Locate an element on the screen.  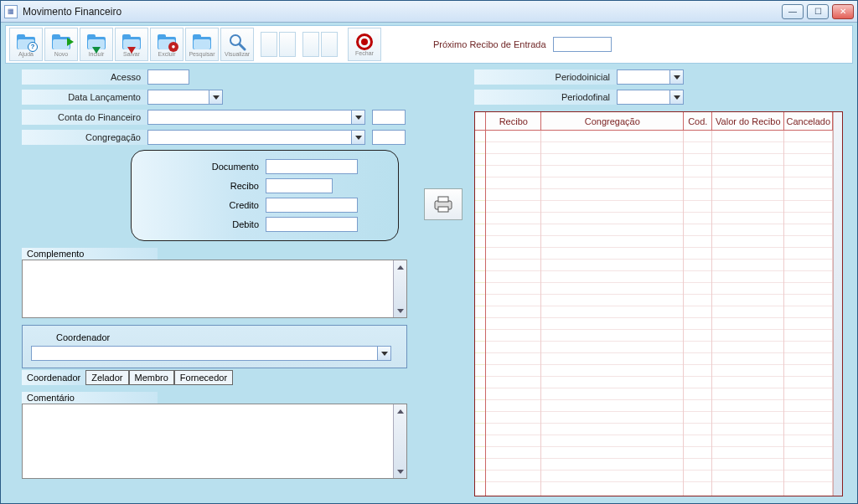
documento-input is located at coordinates (312, 167).